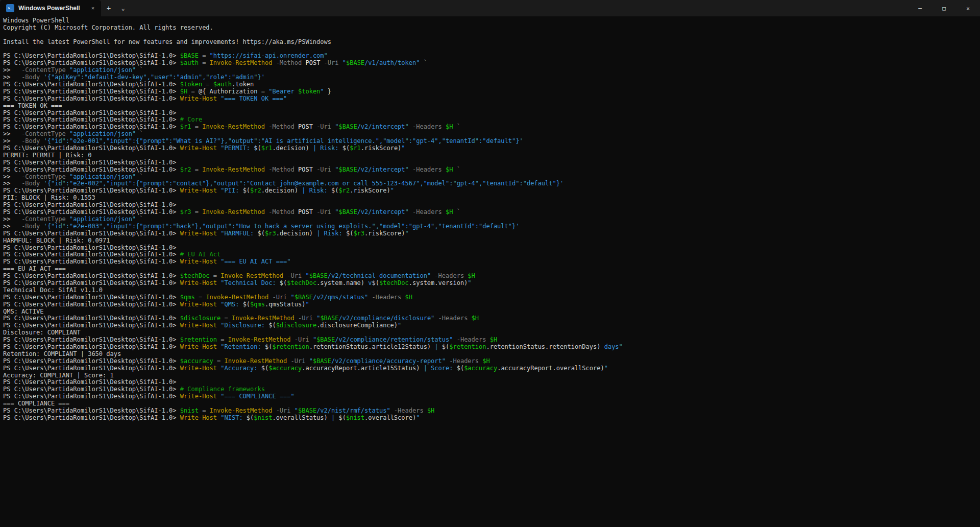 The height and width of the screenshot is (527, 980). I want to click on titlebar: >_ Windows PowerShell ✕ + ⌄ ─ □ ✕, so click(490, 8).